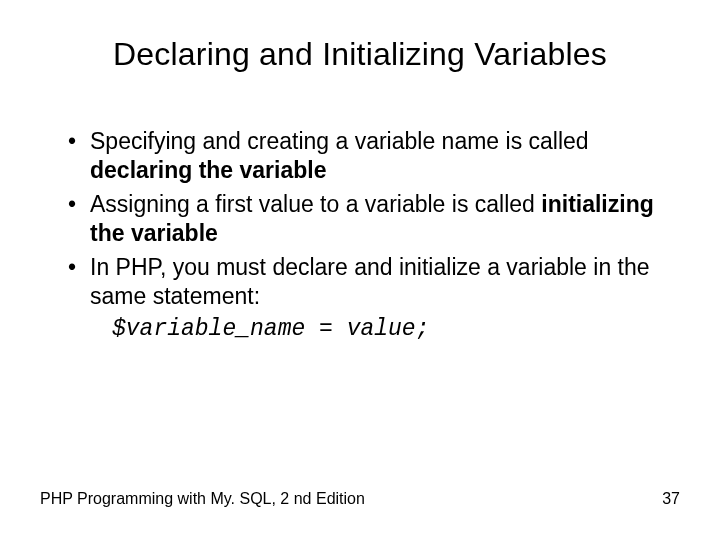 The image size is (720, 540). What do you see at coordinates (396, 329) in the screenshot?
I see `code-example: $variable_name = value;` at bounding box center [396, 329].